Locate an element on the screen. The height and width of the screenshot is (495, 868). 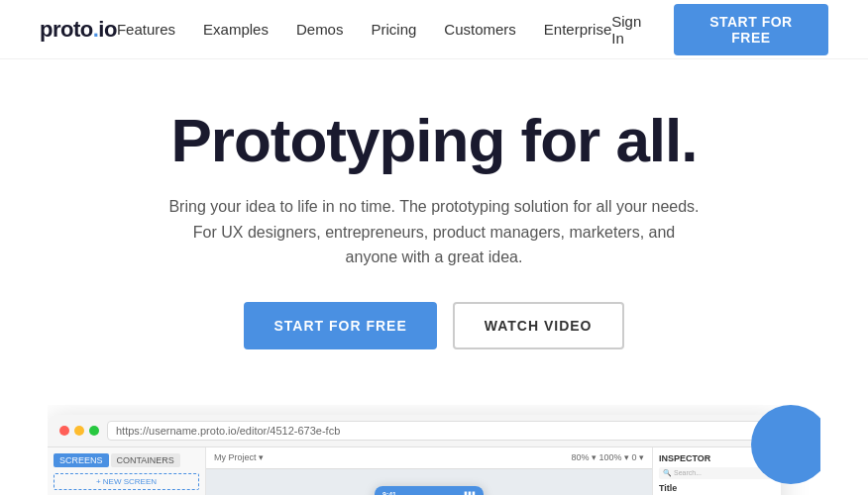
panel-search-icon: 🔍 is located at coordinates (668, 473).